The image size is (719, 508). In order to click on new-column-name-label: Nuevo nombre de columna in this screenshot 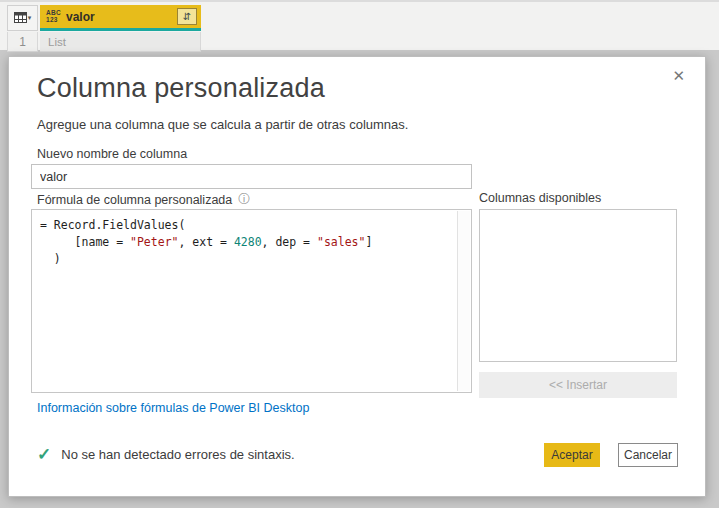, I will do `click(112, 154)`.